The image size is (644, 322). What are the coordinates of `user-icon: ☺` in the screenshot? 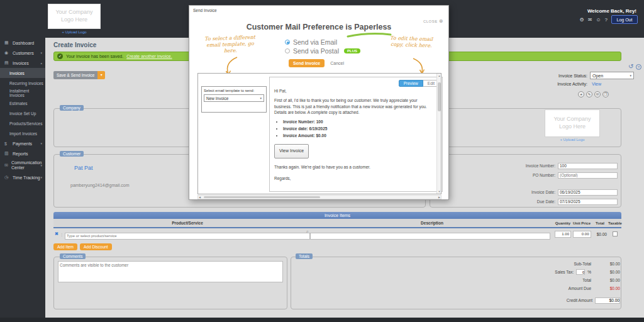 It's located at (598, 20).